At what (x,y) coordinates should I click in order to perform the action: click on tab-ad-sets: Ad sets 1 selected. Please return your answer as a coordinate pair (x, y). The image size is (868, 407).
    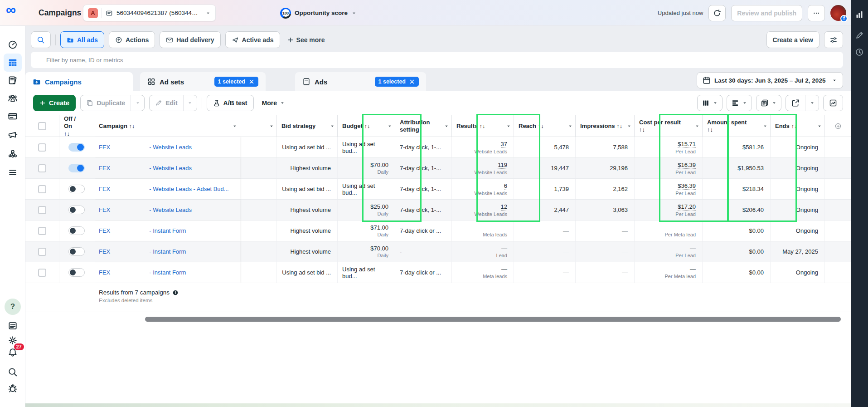
    Looking at the image, I should click on (203, 82).